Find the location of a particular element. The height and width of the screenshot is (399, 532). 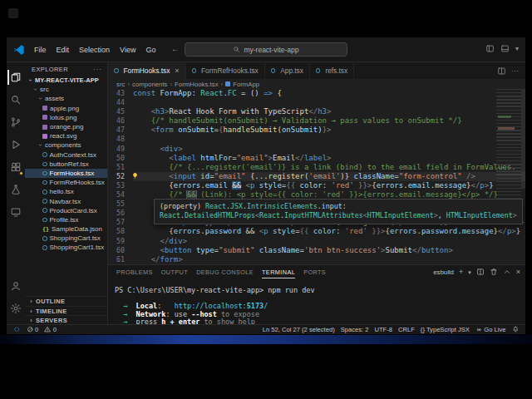

tree-item-lotus-png: lotus.png is located at coordinates (66, 118).